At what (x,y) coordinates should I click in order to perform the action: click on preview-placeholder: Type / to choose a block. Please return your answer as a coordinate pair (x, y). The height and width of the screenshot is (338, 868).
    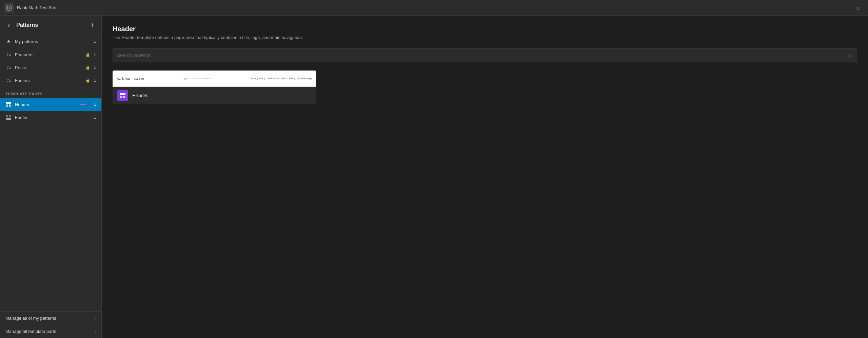
    Looking at the image, I should click on (197, 79).